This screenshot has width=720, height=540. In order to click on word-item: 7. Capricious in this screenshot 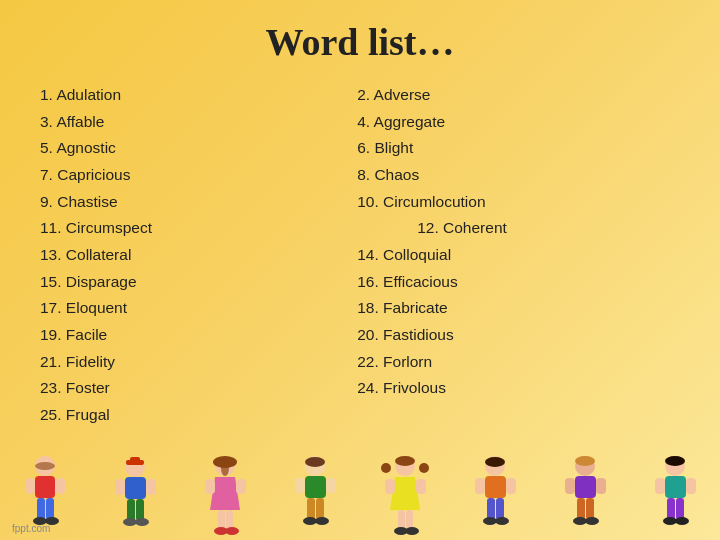, I will do `click(194, 176)`.